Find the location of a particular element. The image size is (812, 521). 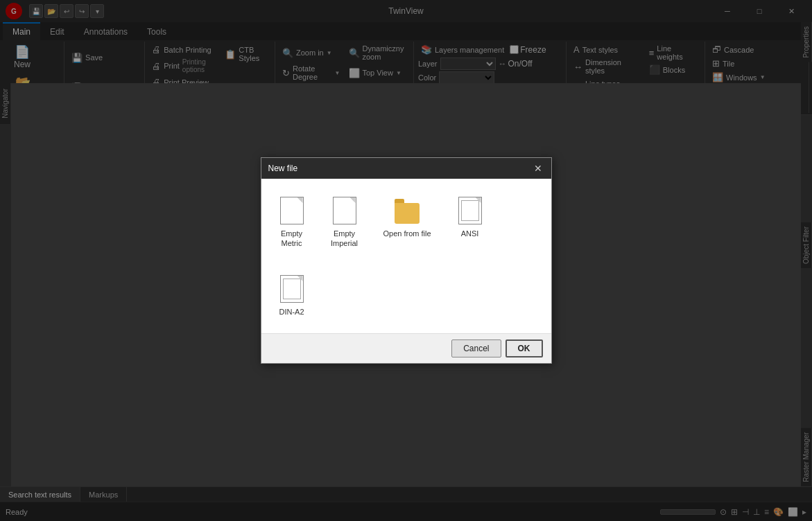

ansi-label: ANSI is located at coordinates (470, 233).